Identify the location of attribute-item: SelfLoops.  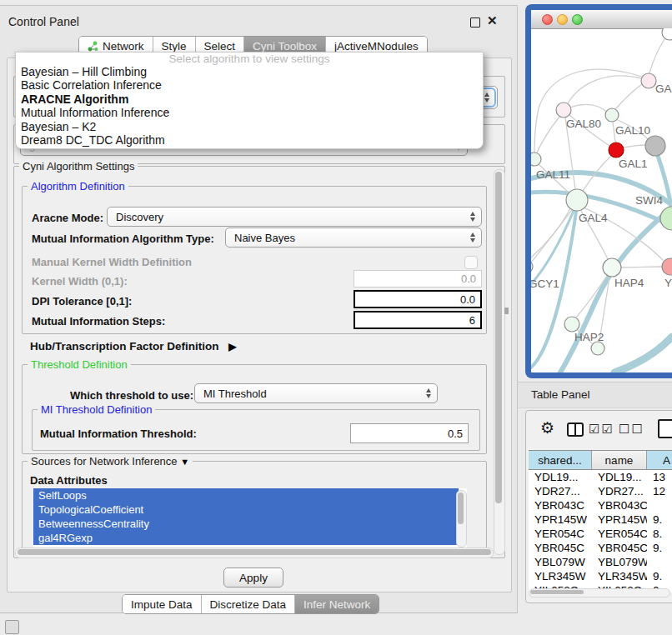
(246, 495).